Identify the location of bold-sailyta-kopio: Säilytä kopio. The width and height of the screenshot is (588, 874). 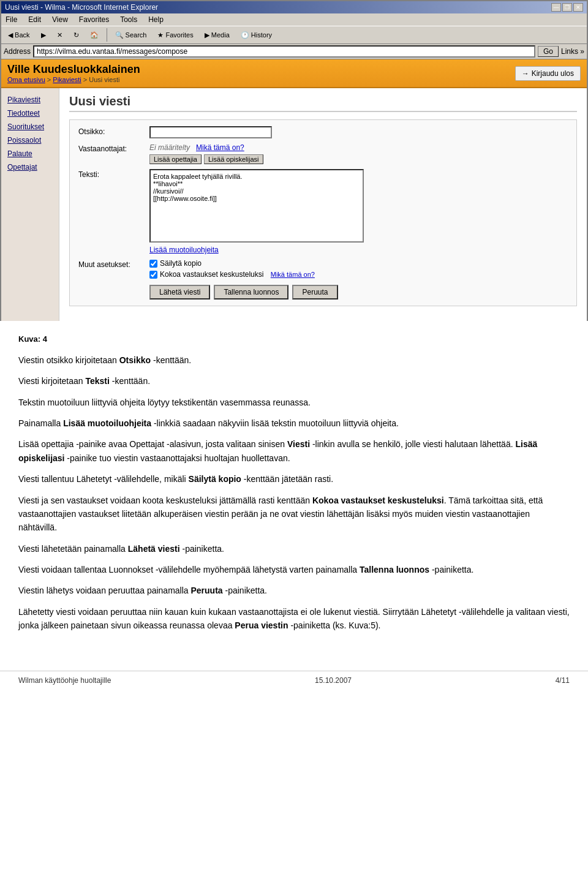
(215, 479).